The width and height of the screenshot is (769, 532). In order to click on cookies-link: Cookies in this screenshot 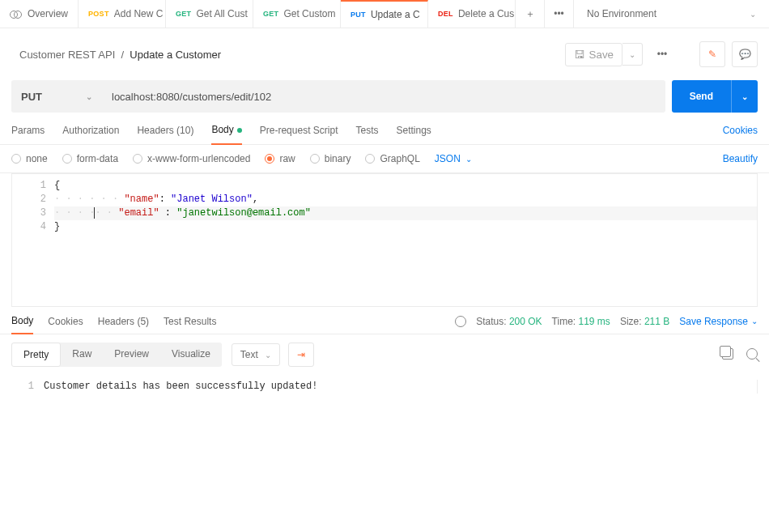, I will do `click(740, 134)`.